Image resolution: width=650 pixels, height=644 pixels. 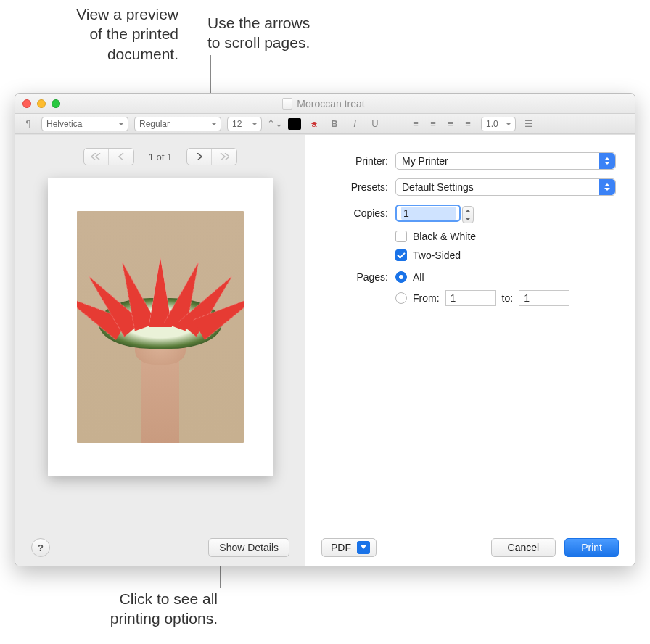 I want to click on pager-back-group, so click(x=109, y=157).